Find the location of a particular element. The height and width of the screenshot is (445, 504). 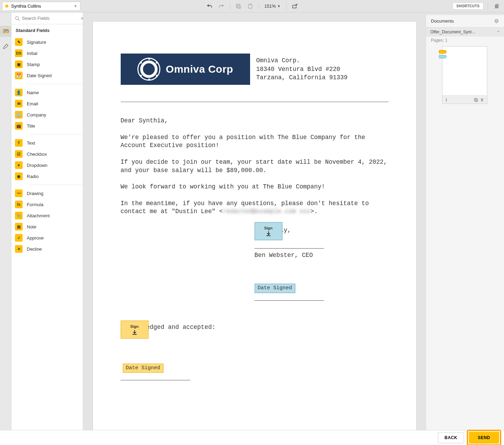

field-item-date-signed: 📅Date Signed is located at coordinates (50, 75).